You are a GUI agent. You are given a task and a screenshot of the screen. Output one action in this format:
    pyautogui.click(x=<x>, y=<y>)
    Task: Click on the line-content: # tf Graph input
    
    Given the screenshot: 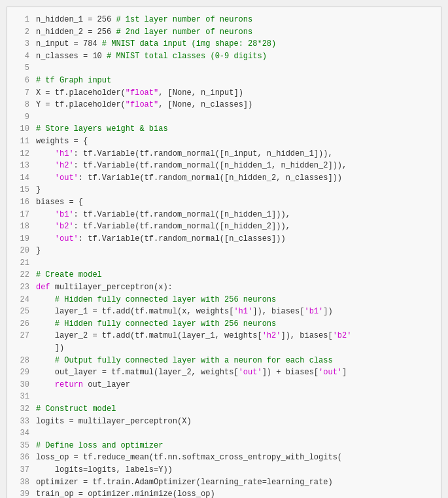 What is the action you would take?
    pyautogui.click(x=235, y=81)
    